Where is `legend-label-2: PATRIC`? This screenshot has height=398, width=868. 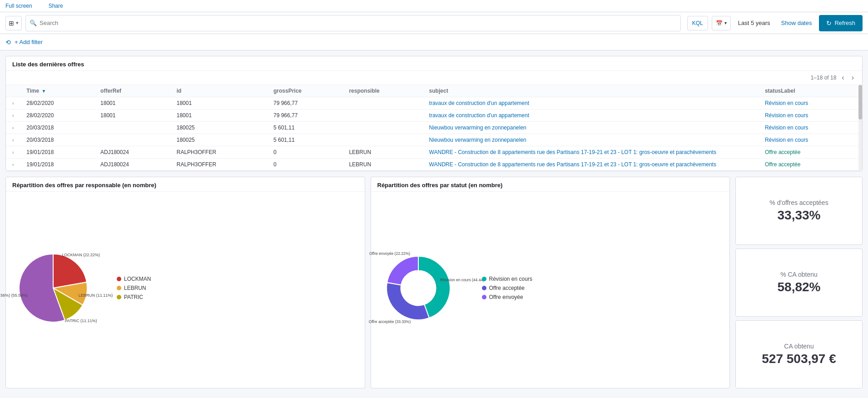
legend-label-2: PATRIC is located at coordinates (134, 297).